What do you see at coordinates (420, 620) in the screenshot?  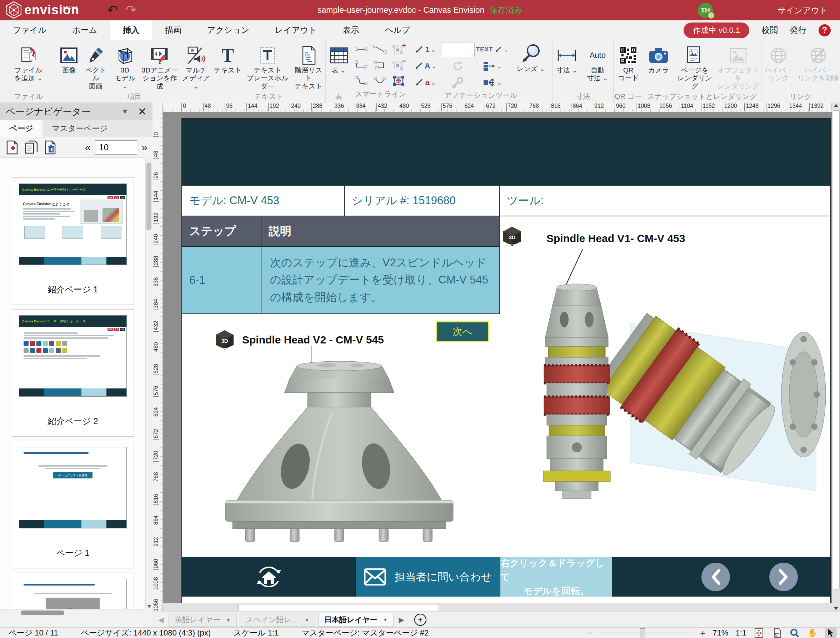 I see `add-layer-button: +` at bounding box center [420, 620].